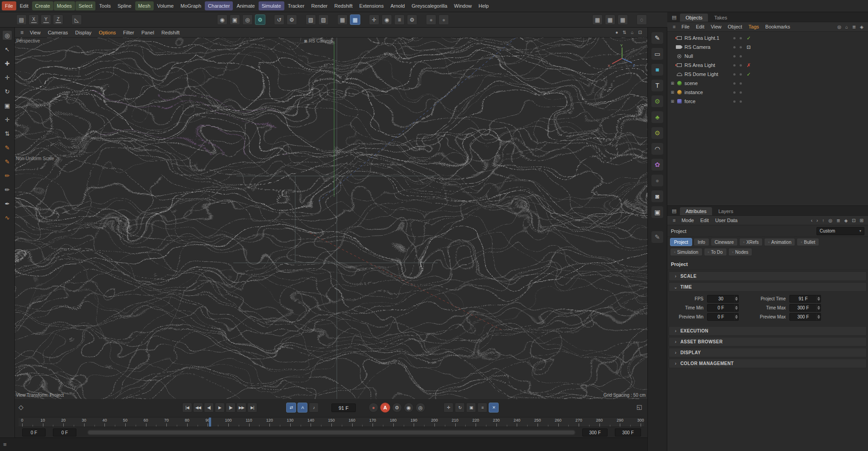  Describe the element at coordinates (768, 353) in the screenshot. I see `section-display: ›DISPLAY` at that location.